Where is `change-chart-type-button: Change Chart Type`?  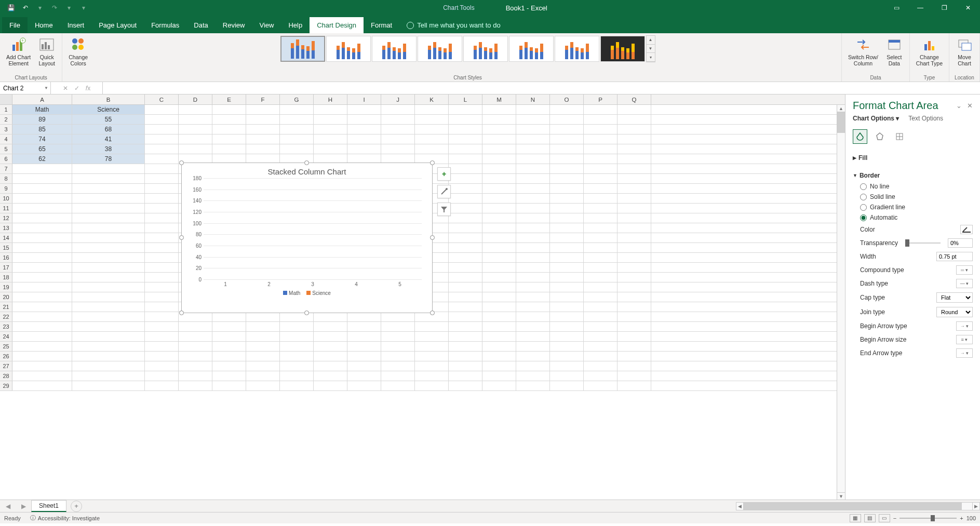 change-chart-type-button: Change Chart Type is located at coordinates (930, 51).